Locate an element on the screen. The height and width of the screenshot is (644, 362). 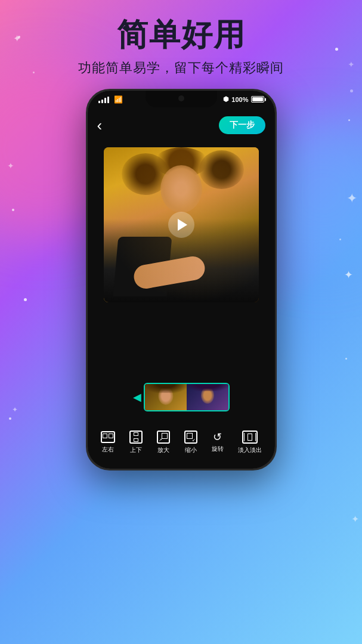
tool-item-updown: 上下 is located at coordinates (136, 442).